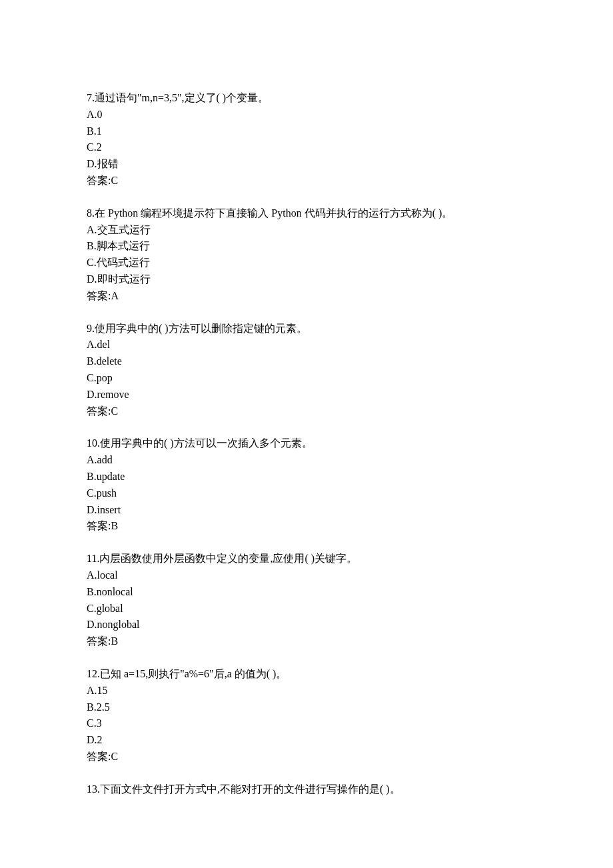 This screenshot has width=613, height=868. I want to click on option-b: B.delete, so click(306, 361).